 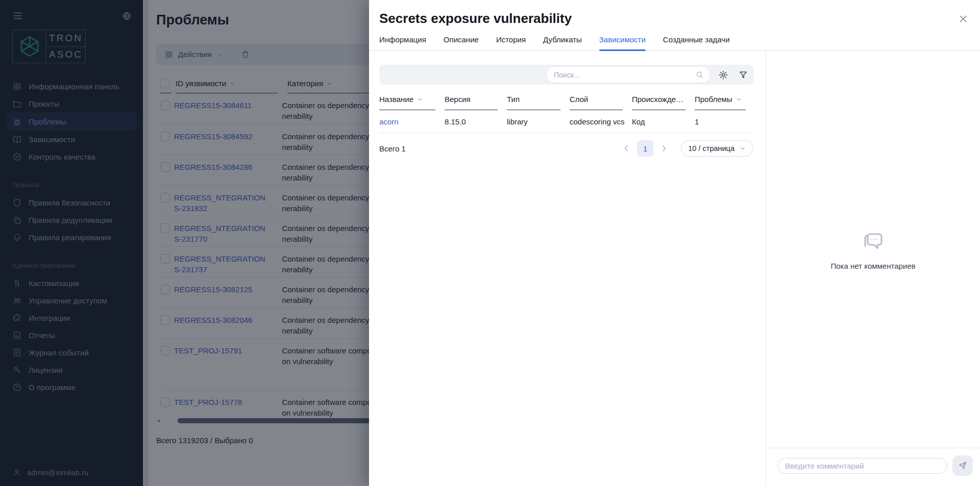 What do you see at coordinates (596, 121) in the screenshot?
I see `dependency-layer: codescoring vcs` at bounding box center [596, 121].